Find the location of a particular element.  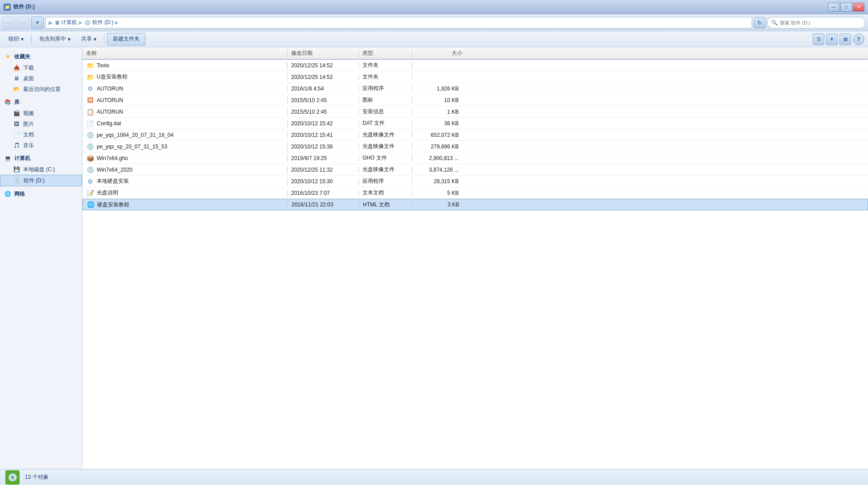

table-row: 📦 Win7x64.gho 2019/9/7 19:25 GHO 文件 2,90… is located at coordinates (475, 158).